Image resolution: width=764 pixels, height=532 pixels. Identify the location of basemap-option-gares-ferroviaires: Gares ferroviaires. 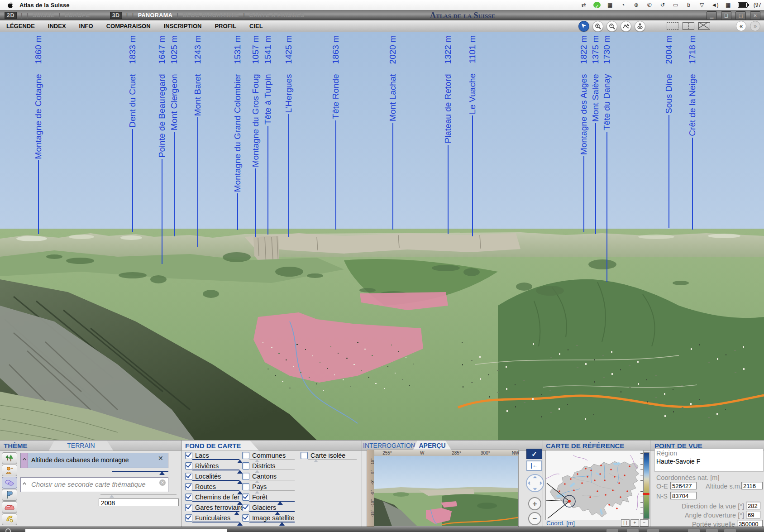
(216, 508).